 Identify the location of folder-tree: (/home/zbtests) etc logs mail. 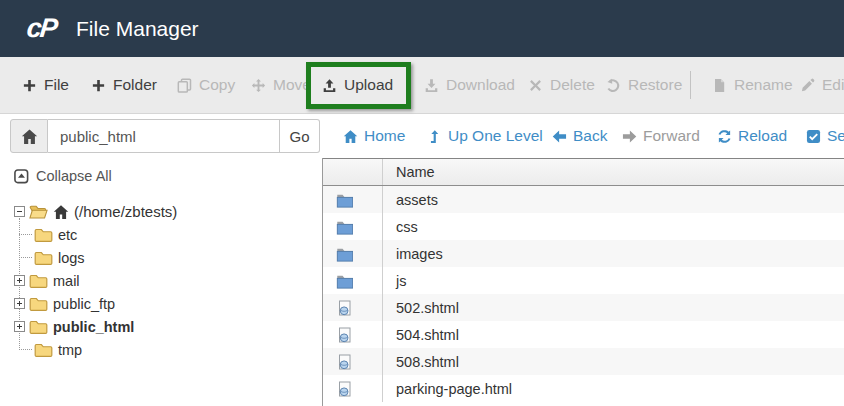
(96, 280).